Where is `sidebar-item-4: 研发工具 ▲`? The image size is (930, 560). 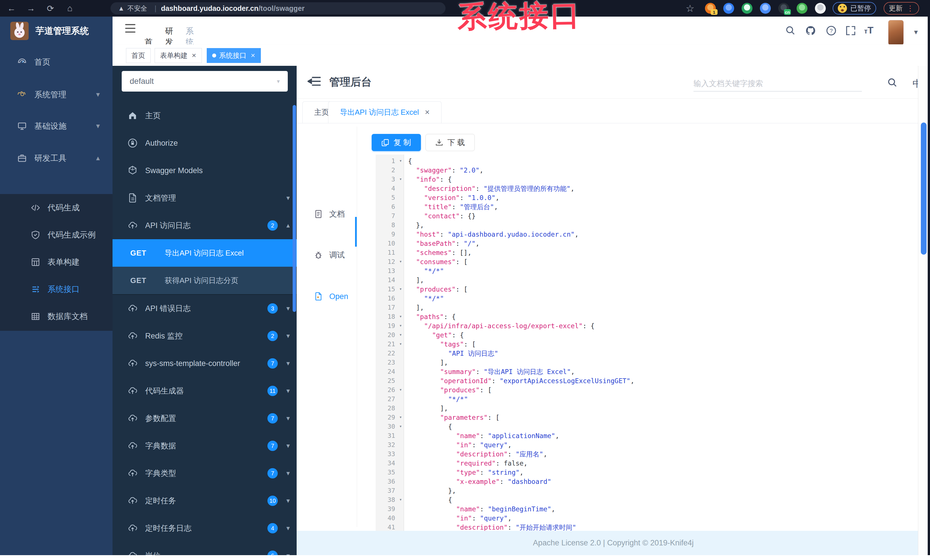 sidebar-item-4: 研发工具 ▲ is located at coordinates (56, 158).